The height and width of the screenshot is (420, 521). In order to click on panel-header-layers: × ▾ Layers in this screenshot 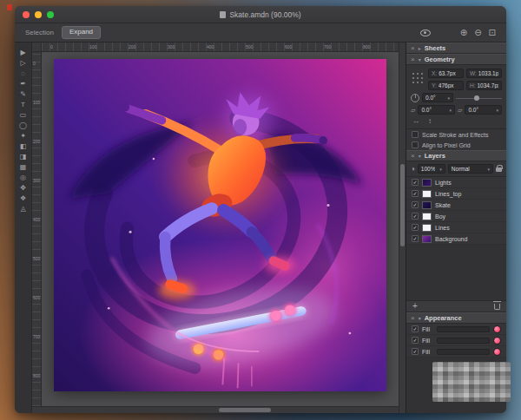, I will do `click(457, 156)`.